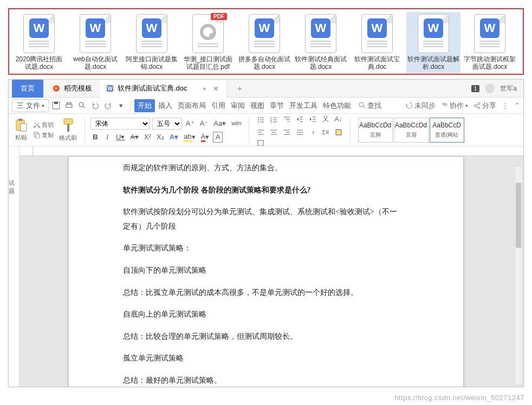 This screenshot has height=405, width=532. I want to click on menu-start: 开始, so click(145, 106).